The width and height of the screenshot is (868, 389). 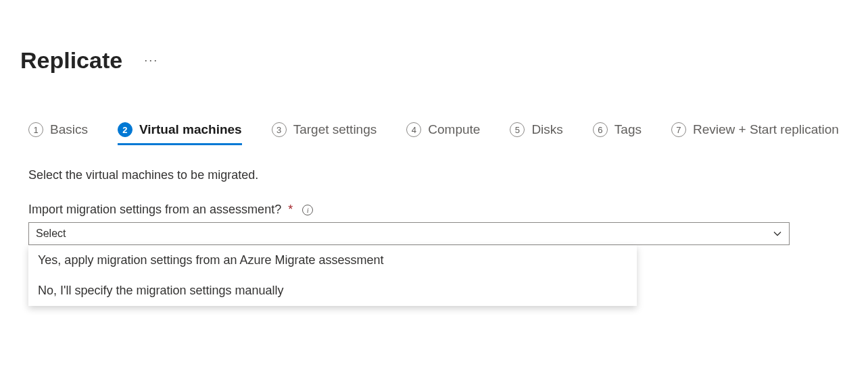 I want to click on tab-label: Tags, so click(x=628, y=130).